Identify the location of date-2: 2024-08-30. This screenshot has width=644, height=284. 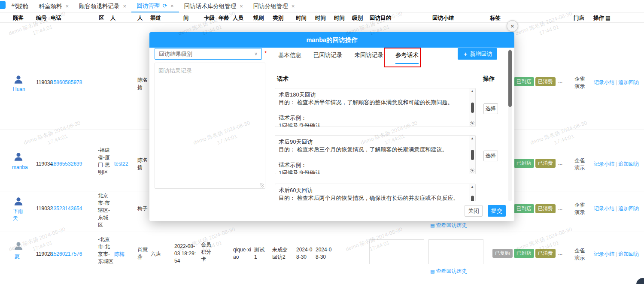
(324, 254).